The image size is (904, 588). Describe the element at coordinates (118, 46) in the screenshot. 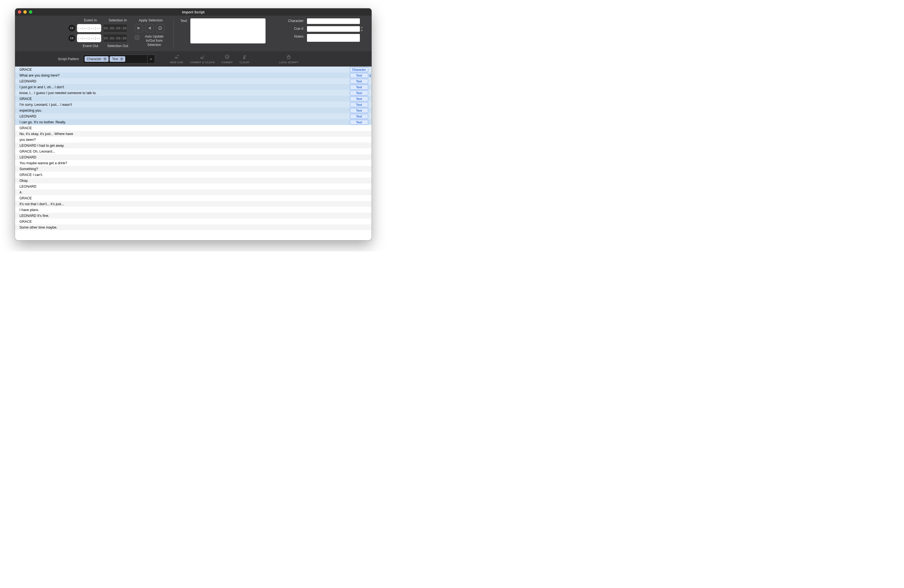

I see `selection-out-label: Selection Out` at that location.